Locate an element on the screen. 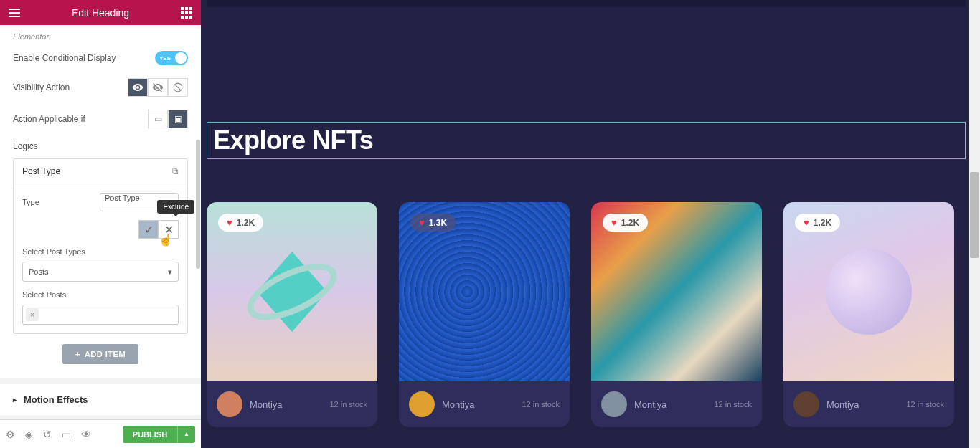  enable-conditional-label: Enable Conditional Display is located at coordinates (65, 58).